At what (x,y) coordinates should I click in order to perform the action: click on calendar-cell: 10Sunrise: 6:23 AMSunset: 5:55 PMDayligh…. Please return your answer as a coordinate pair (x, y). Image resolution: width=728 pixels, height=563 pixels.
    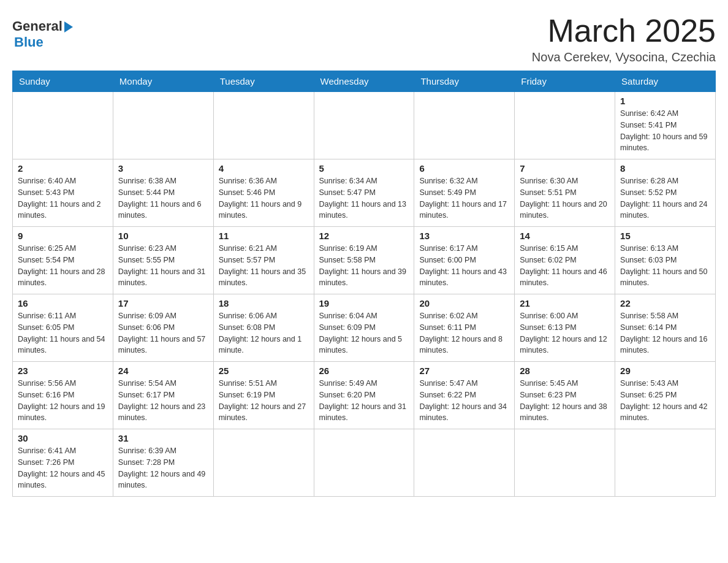
    Looking at the image, I should click on (163, 261).